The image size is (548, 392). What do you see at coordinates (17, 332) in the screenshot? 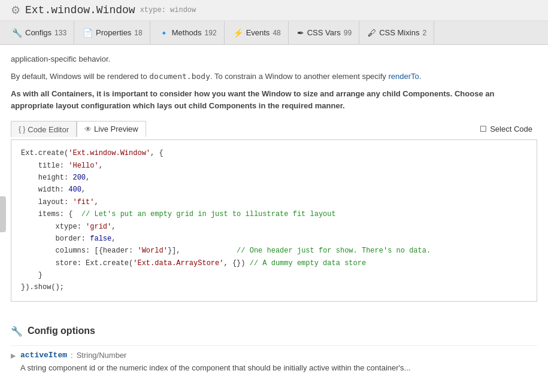
I see `config-section-icon: 🔧` at bounding box center [17, 332].